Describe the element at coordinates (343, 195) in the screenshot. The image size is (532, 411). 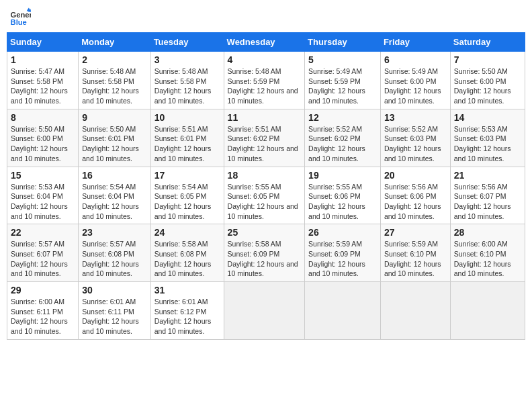
I see `calendar-cell: 19Sunrise: 5:55 AMSunset: 6:06 PMDayligh…` at that location.